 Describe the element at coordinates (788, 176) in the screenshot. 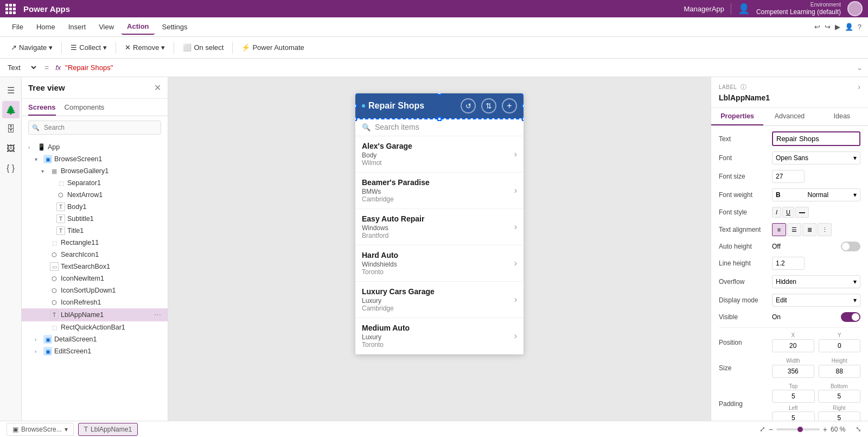

I see `fontsize-input` at that location.